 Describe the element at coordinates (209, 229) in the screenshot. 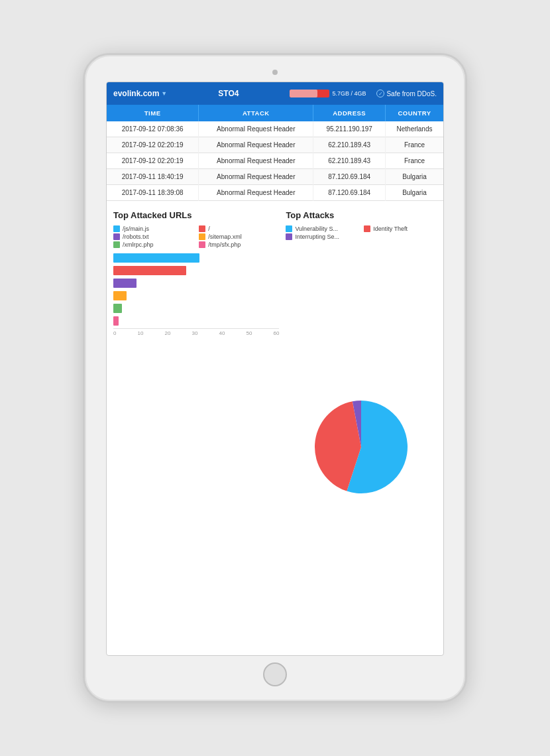

I see `legend-label: /` at that location.